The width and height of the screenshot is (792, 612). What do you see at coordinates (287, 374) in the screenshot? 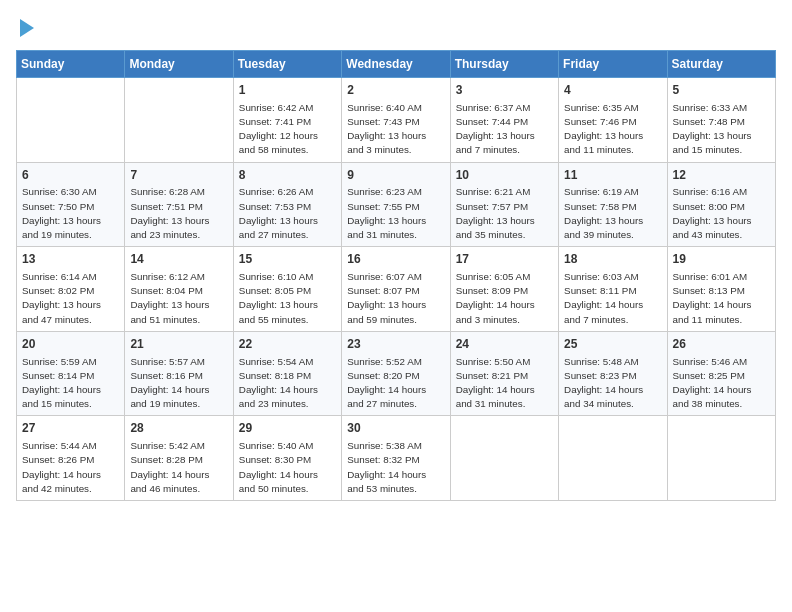
I see `calendar-cell: 22Sunrise: 5:54 AM Sunset: 8:18 PM Dayli…` at bounding box center [287, 374].